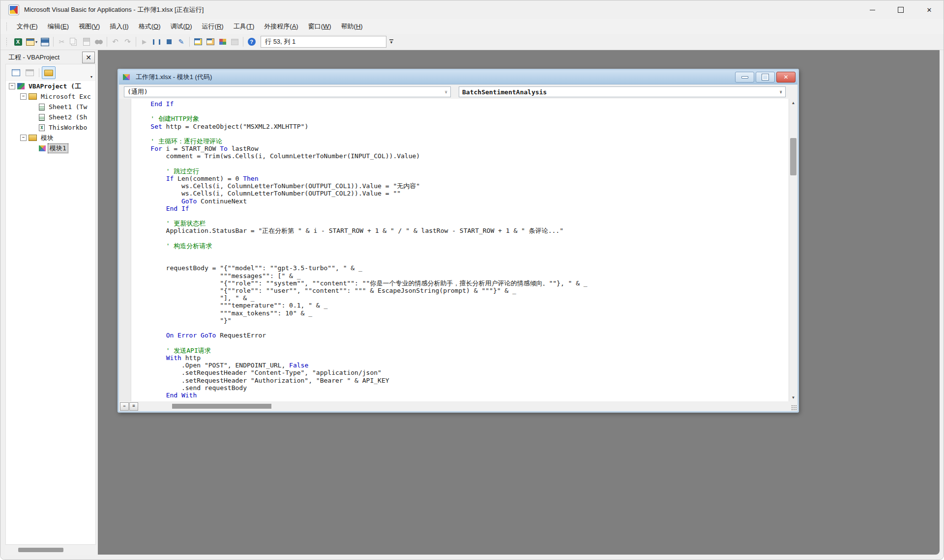 The image size is (944, 560). I want to click on code-line: End If, so click(462, 208).